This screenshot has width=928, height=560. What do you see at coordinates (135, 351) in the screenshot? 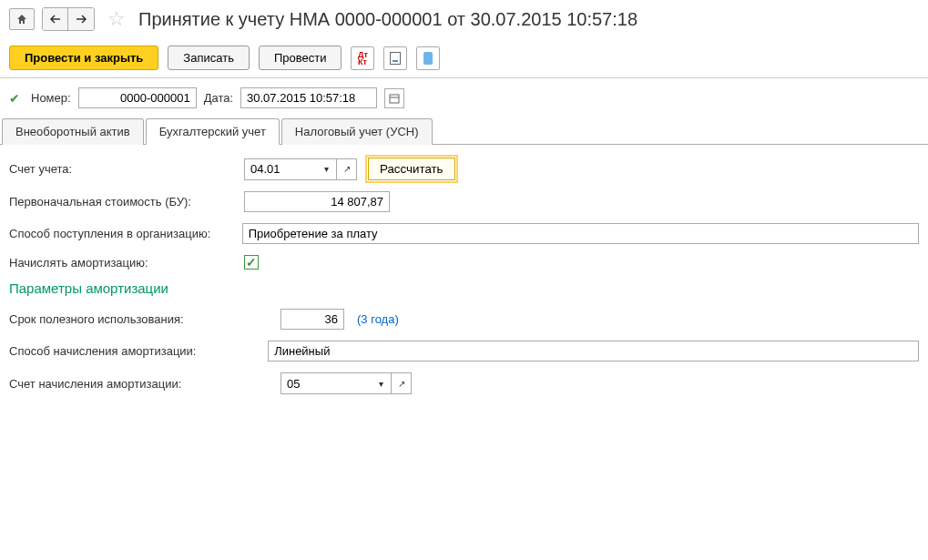
I see `amort-method-label: Способ начисления амортизации:` at bounding box center [135, 351].